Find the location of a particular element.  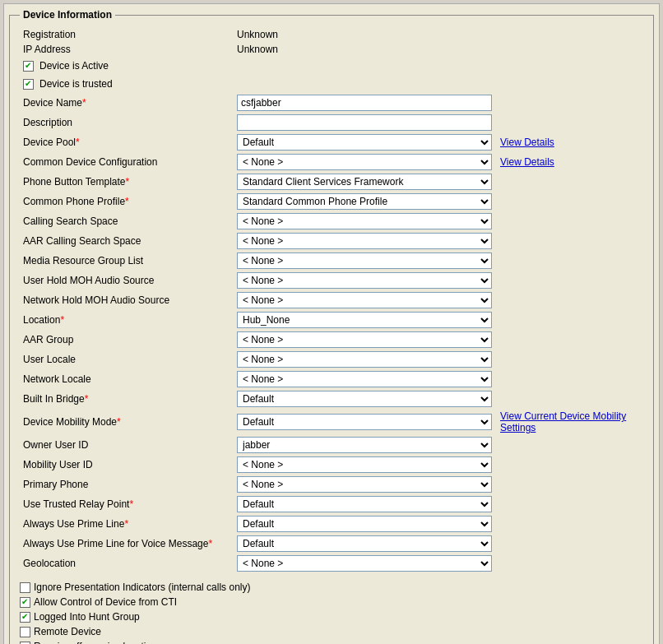

network-hold-moh-select: < None > is located at coordinates (364, 300).